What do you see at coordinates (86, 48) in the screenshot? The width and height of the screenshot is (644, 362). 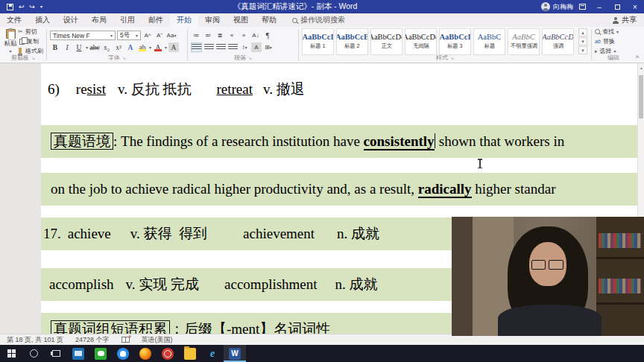 I see `underline-dropdown-icon: ▾` at bounding box center [86, 48].